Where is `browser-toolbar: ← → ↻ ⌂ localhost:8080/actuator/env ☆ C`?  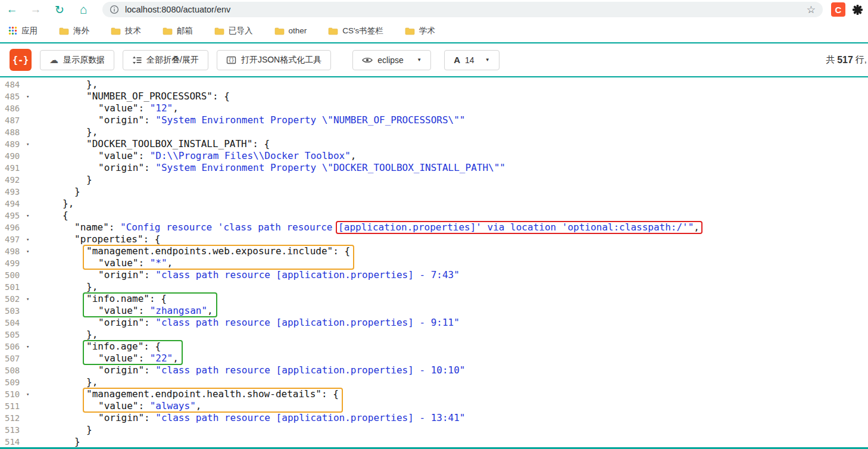 browser-toolbar: ← → ↻ ⌂ localhost:8080/actuator/env ☆ C is located at coordinates (434, 10).